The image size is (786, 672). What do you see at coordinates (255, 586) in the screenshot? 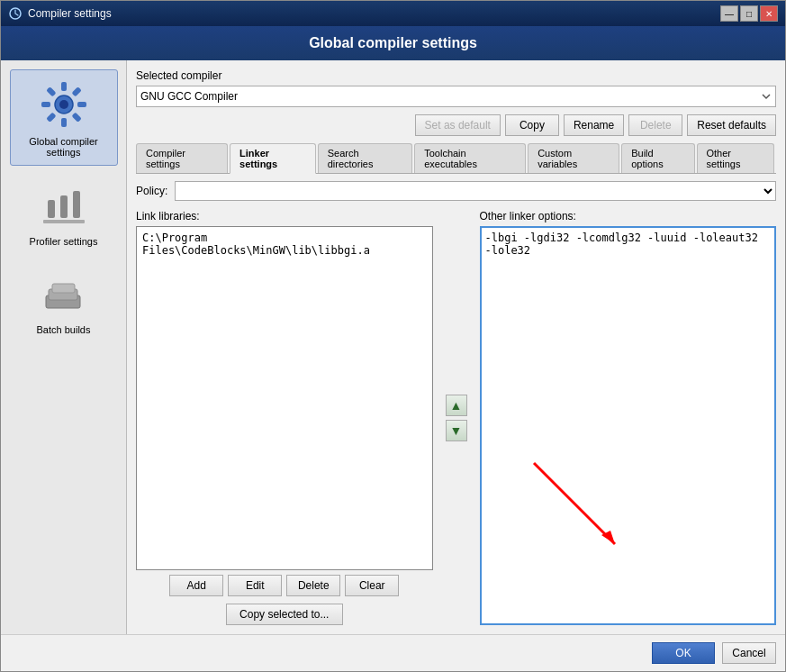
I see `edit-button: Edit` at bounding box center [255, 586].